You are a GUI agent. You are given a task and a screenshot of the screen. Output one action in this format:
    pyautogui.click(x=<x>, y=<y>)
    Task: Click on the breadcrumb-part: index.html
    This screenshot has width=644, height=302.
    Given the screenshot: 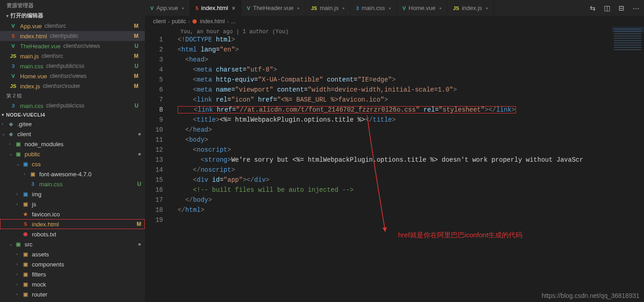 What is the action you would take?
    pyautogui.click(x=212, y=21)
    